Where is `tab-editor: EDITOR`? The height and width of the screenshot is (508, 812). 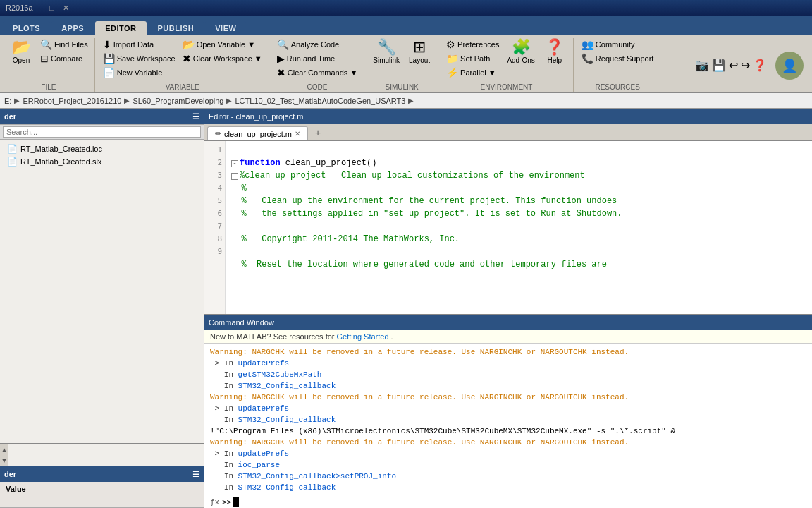 tab-editor: EDITOR is located at coordinates (121, 28).